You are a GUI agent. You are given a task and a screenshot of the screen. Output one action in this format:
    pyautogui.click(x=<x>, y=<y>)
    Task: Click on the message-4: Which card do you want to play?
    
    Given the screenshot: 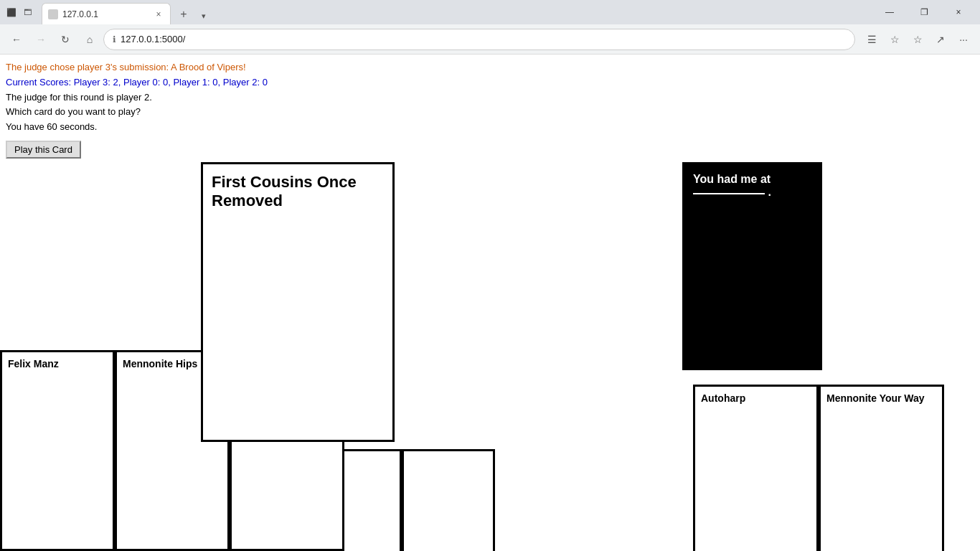 What is the action you would take?
    pyautogui.click(x=490, y=112)
    